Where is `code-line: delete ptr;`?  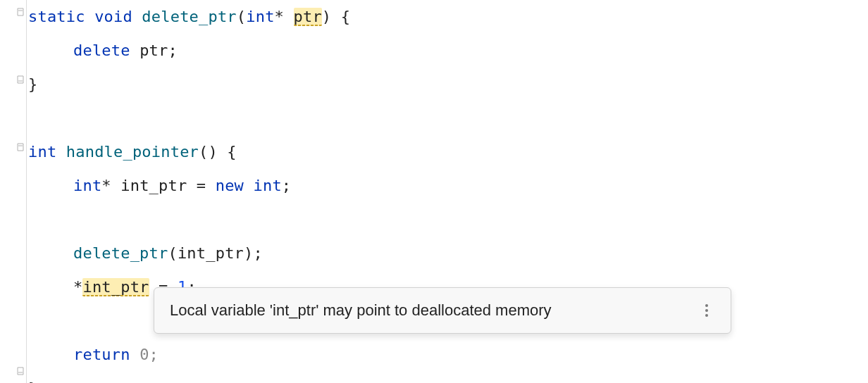
code-line: delete ptr; is located at coordinates (448, 51).